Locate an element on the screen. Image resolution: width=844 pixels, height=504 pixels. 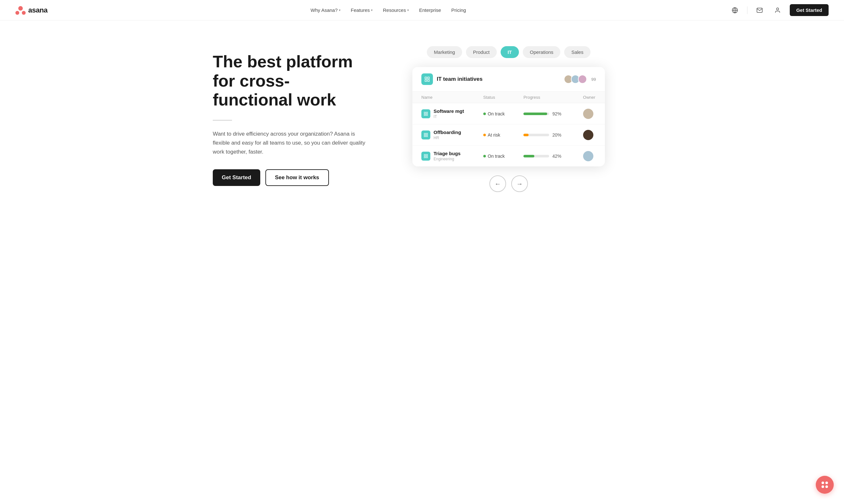
get-started-button: Get Started is located at coordinates (237, 178).